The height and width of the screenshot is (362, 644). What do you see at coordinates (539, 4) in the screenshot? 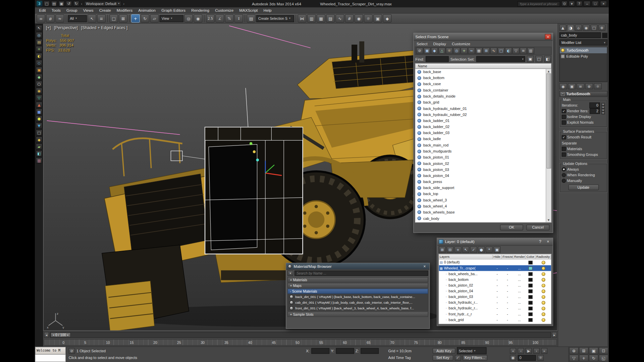
I see `help-search-input` at bounding box center [539, 4].